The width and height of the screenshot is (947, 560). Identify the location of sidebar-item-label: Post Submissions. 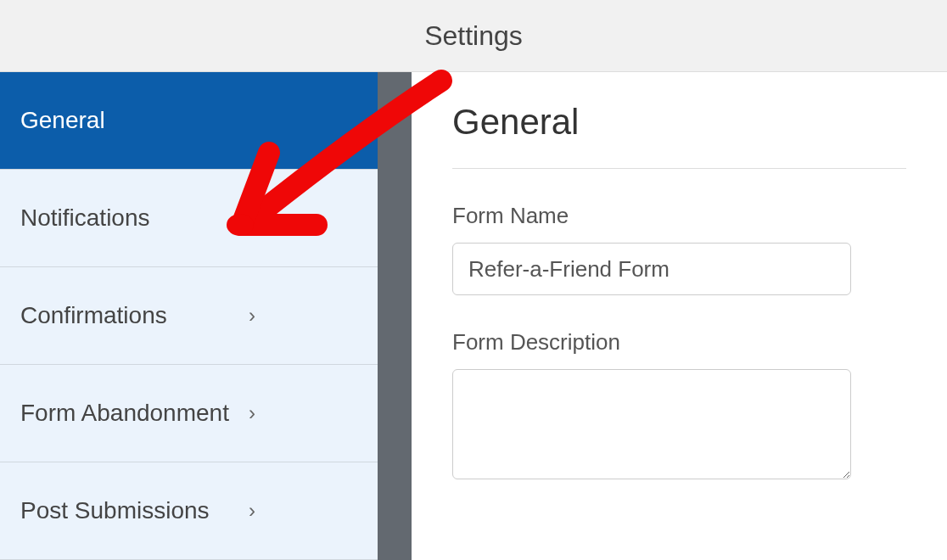
(115, 511).